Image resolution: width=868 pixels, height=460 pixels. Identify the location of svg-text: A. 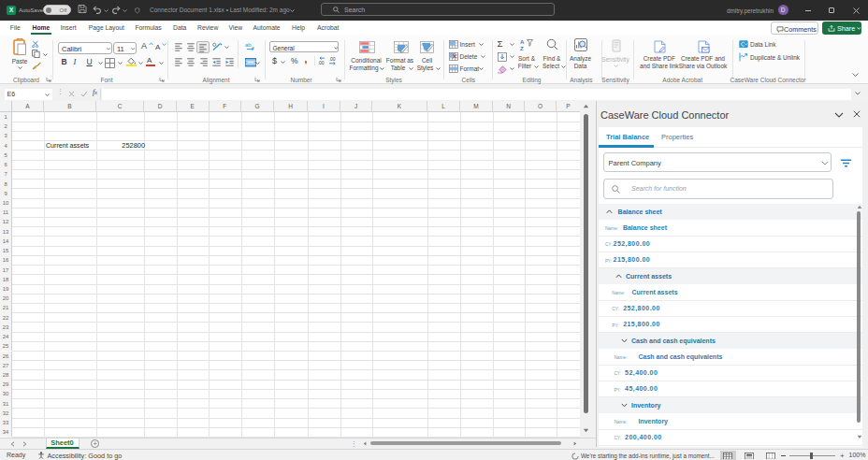
(522, 42).